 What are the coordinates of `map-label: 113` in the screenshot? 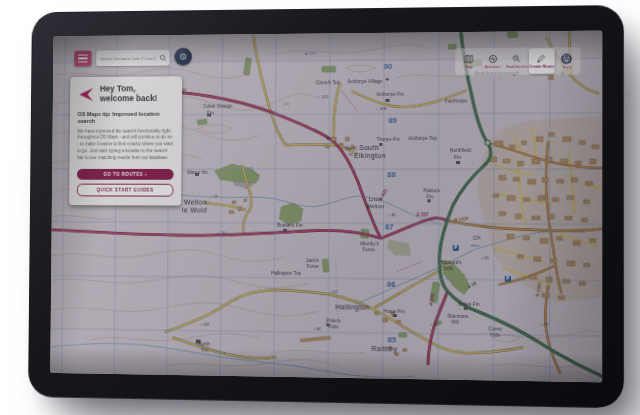 It's located at (224, 233).